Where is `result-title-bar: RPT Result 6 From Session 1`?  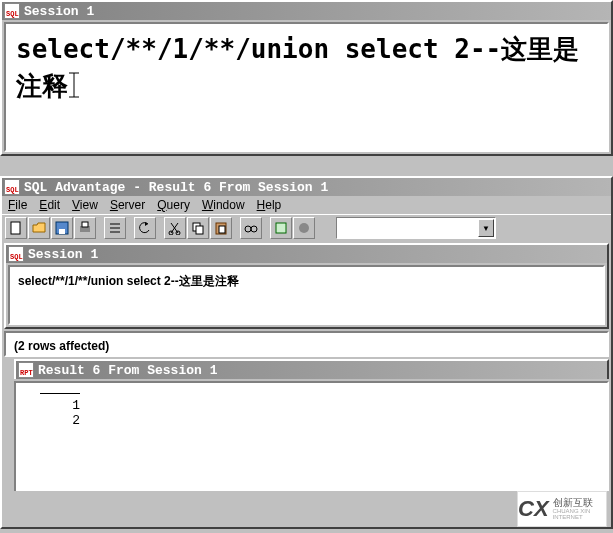
result-title-bar: RPT Result 6 From Session 1 is located at coordinates (312, 370).